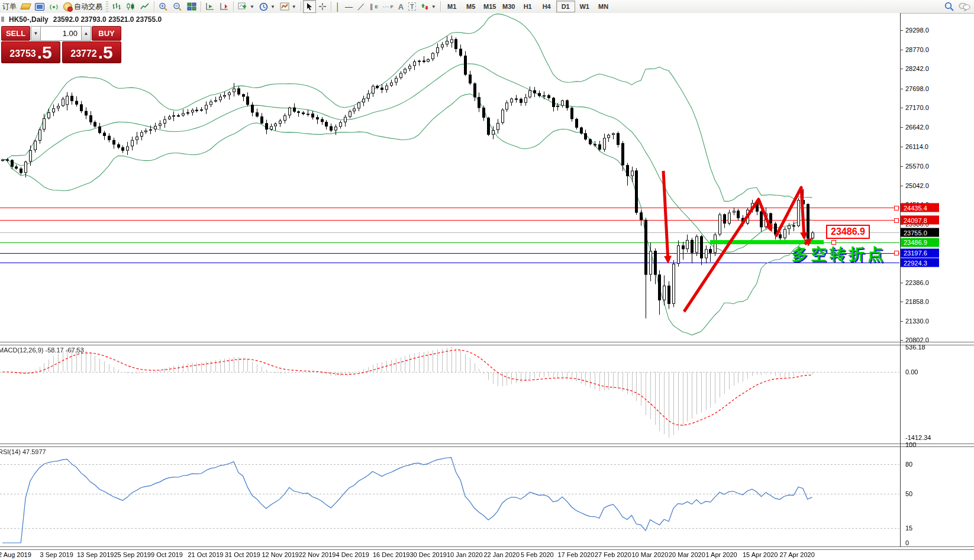 The image size is (974, 560). I want to click on volume-increase-button: ▲, so click(86, 33).